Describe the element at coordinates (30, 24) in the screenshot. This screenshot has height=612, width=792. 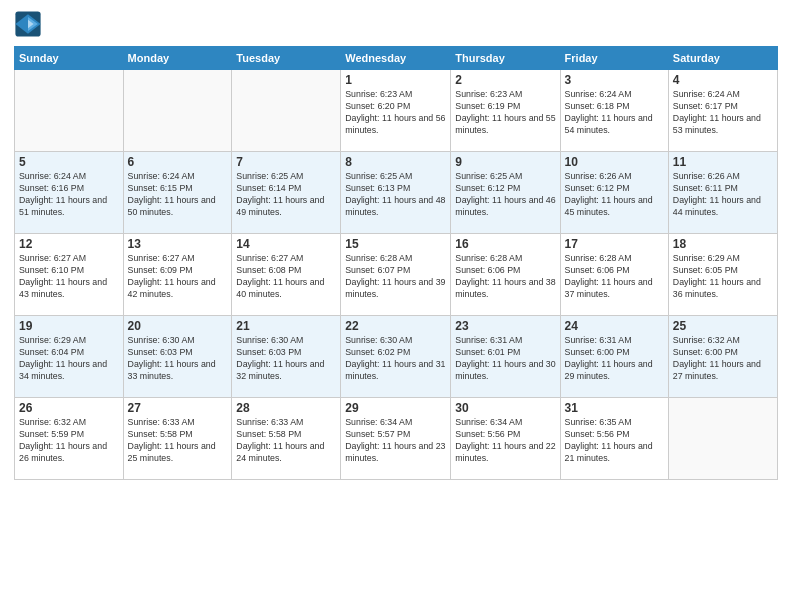
I see `logo` at that location.